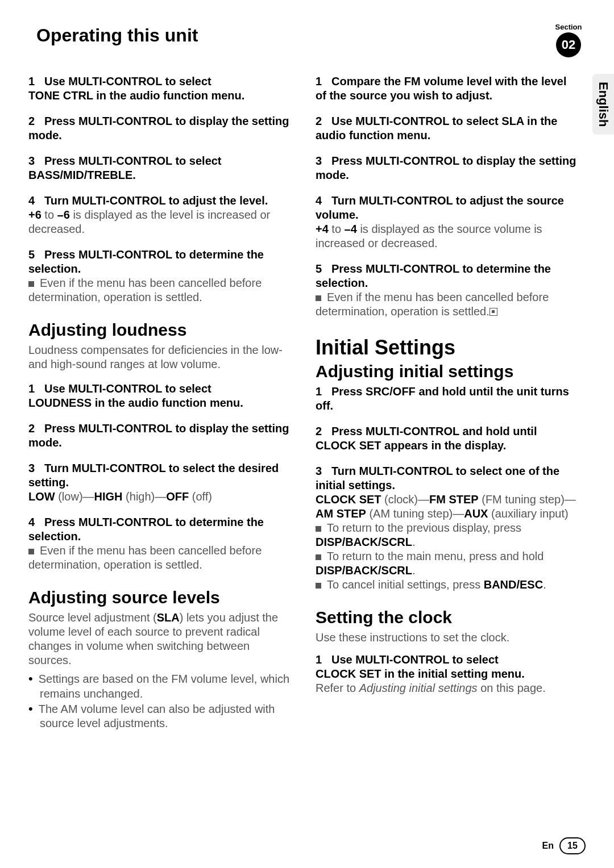 This screenshot has height=868, width=614. What do you see at coordinates (160, 168) in the screenshot?
I see `list-item: 3Press MULTI-CONTROL to select BASS/MID/…` at bounding box center [160, 168].